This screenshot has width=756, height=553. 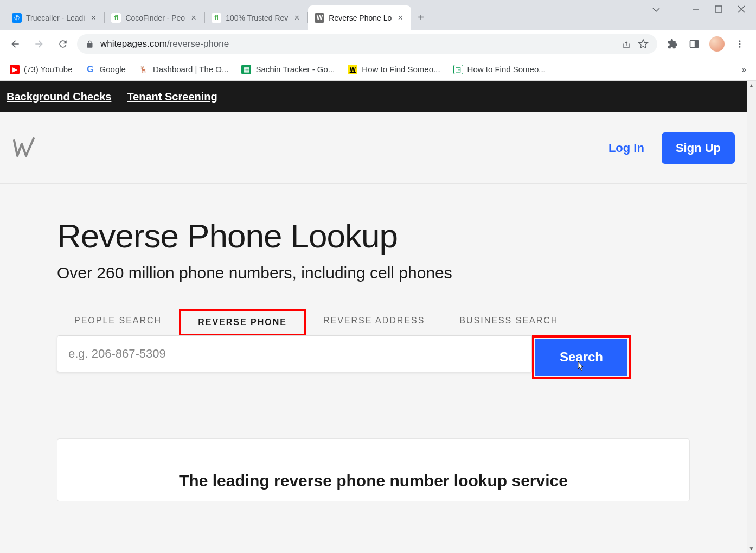 I want to click on vertical-scrollbar: ▲ ▼, so click(x=752, y=317).